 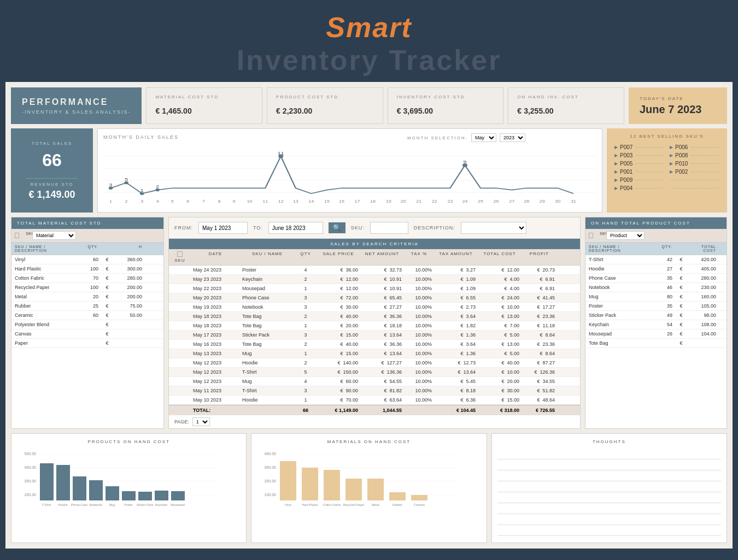 What do you see at coordinates (129, 481) in the screenshot?
I see `products-bar-chart: 500.00 400.00 300.00 200.00` at bounding box center [129, 481].